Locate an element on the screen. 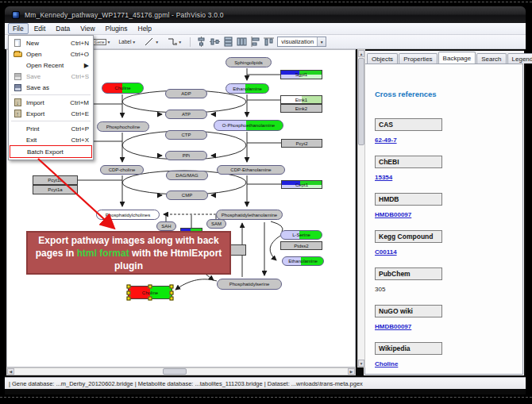  tab-backpage: Backpage is located at coordinates (457, 57).